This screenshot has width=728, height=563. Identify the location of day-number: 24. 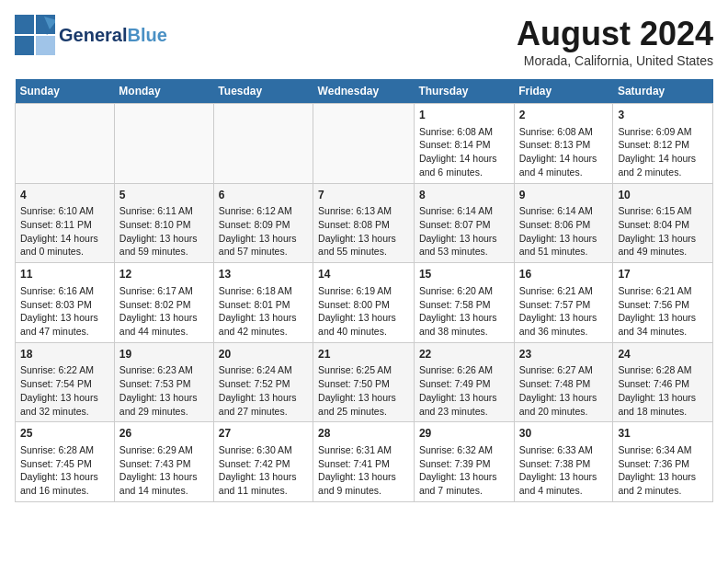
(663, 355).